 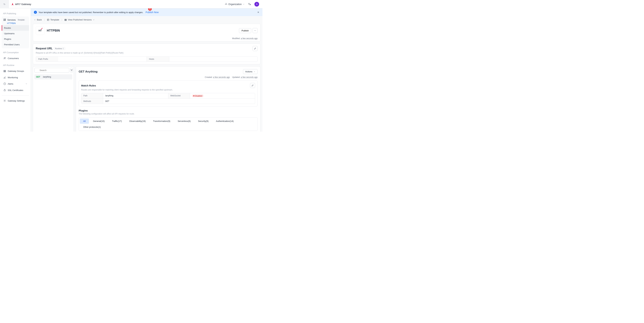 What do you see at coordinates (102, 59) in the screenshot?
I see `path-prefix-value` at bounding box center [102, 59].